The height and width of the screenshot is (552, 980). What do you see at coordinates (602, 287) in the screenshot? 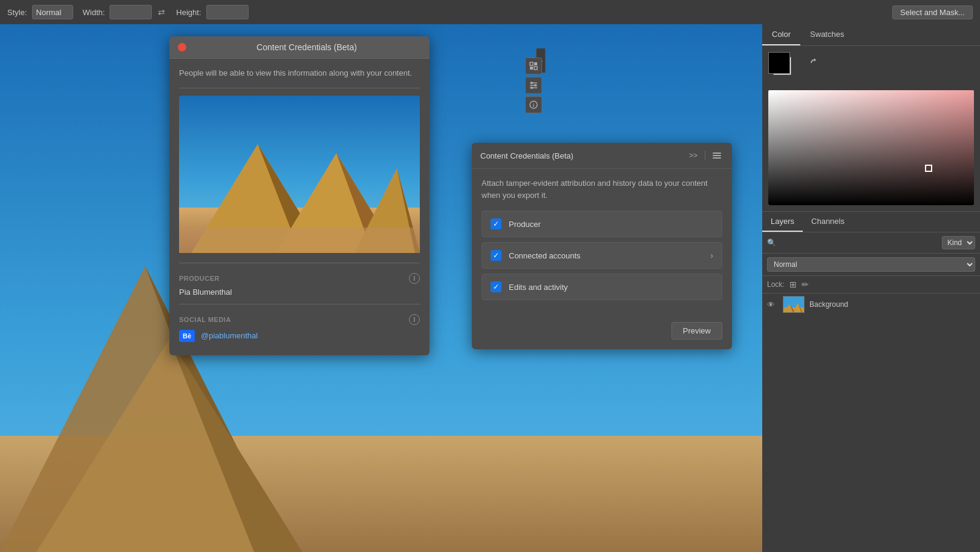
I see `cc-edits-row: ✓ Edits and activity` at bounding box center [602, 287].